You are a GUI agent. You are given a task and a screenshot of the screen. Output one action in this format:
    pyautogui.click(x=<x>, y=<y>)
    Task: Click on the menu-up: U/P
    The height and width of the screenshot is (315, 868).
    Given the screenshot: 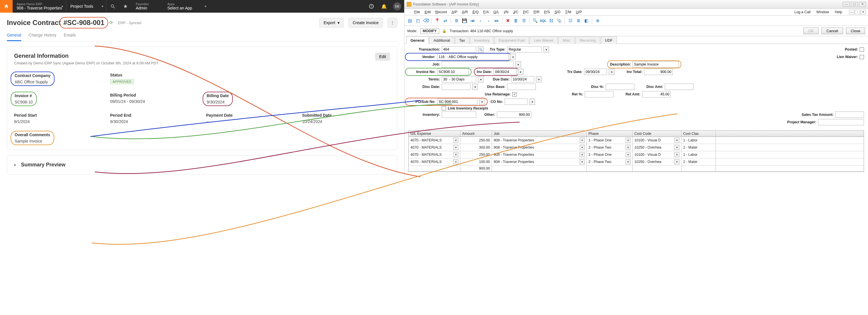 What is the action you would take?
    pyautogui.click(x=579, y=12)
    